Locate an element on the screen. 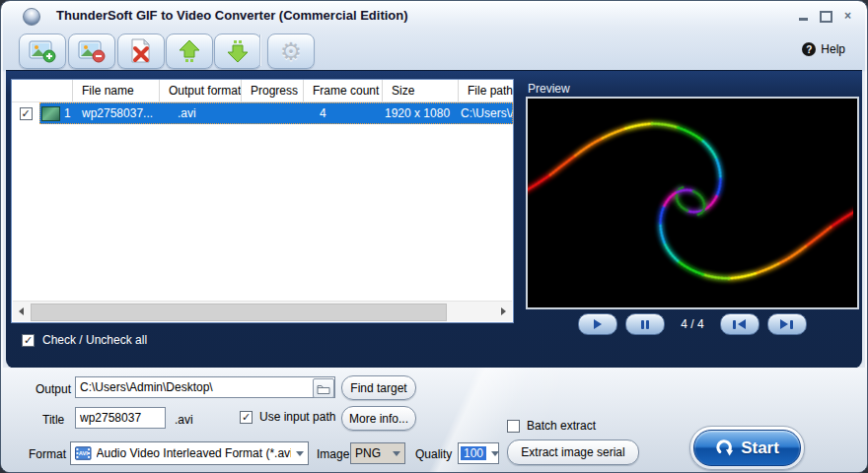  pause-icon is located at coordinates (643, 325).